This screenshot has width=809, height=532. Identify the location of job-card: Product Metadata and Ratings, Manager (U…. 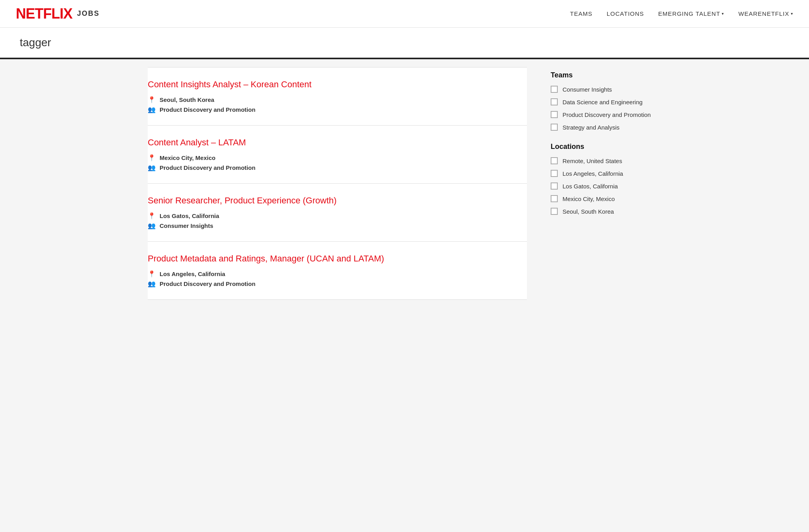
(337, 271).